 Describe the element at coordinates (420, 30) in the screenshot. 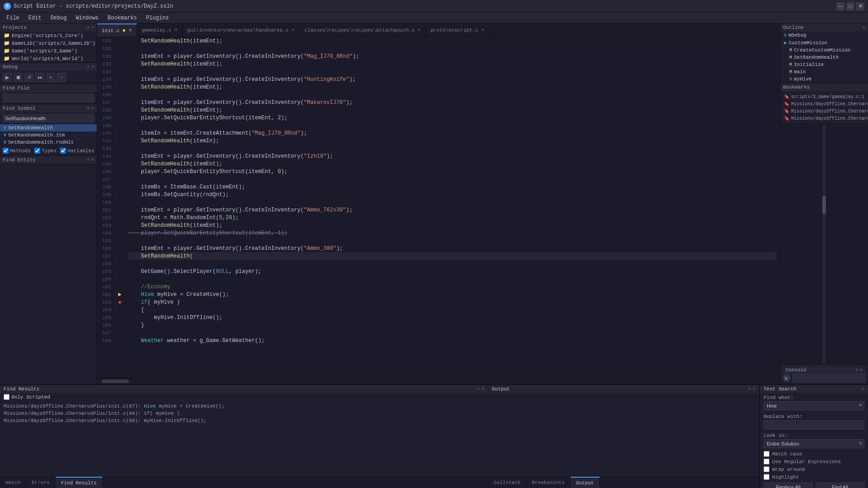

I see `tab-attachpouch-close: ×` at that location.